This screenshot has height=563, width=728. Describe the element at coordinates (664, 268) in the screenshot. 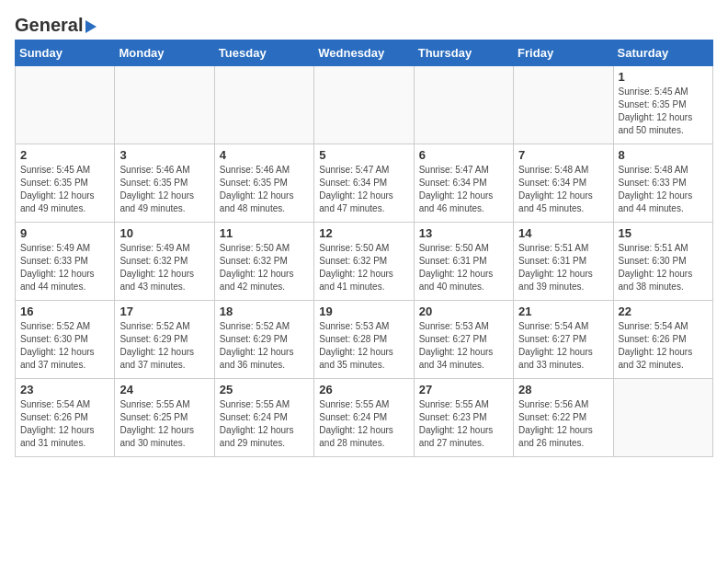

I see `day-info: Sunrise: 5:51 AM Sunset: 6:30 PM Dayligh…` at that location.